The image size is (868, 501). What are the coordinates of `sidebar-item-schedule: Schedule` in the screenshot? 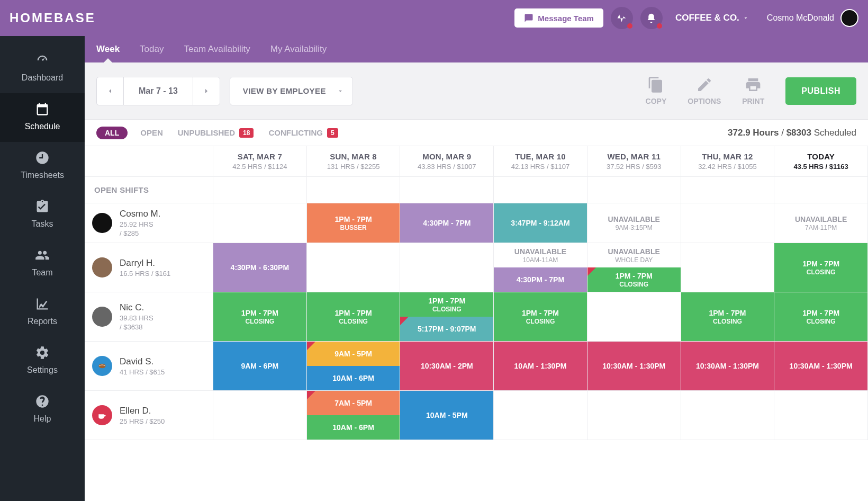 It's located at (42, 118).